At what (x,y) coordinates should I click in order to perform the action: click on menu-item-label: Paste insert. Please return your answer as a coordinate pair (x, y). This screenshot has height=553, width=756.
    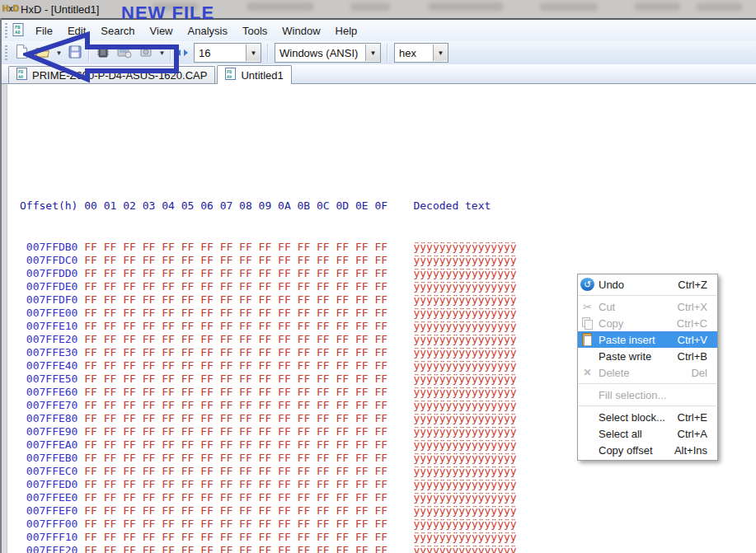
    Looking at the image, I should click on (638, 340).